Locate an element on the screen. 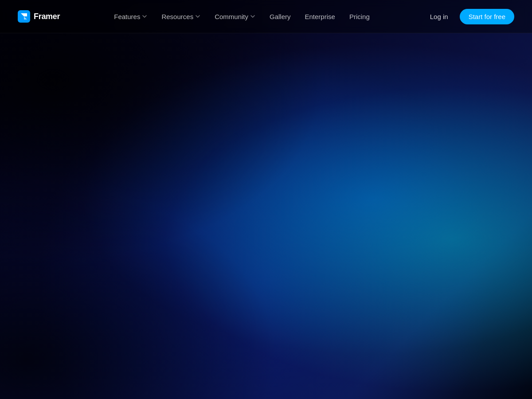 This screenshot has width=532, height=399. nav-links: Features Resources Community Gallery Ent… is located at coordinates (242, 17).